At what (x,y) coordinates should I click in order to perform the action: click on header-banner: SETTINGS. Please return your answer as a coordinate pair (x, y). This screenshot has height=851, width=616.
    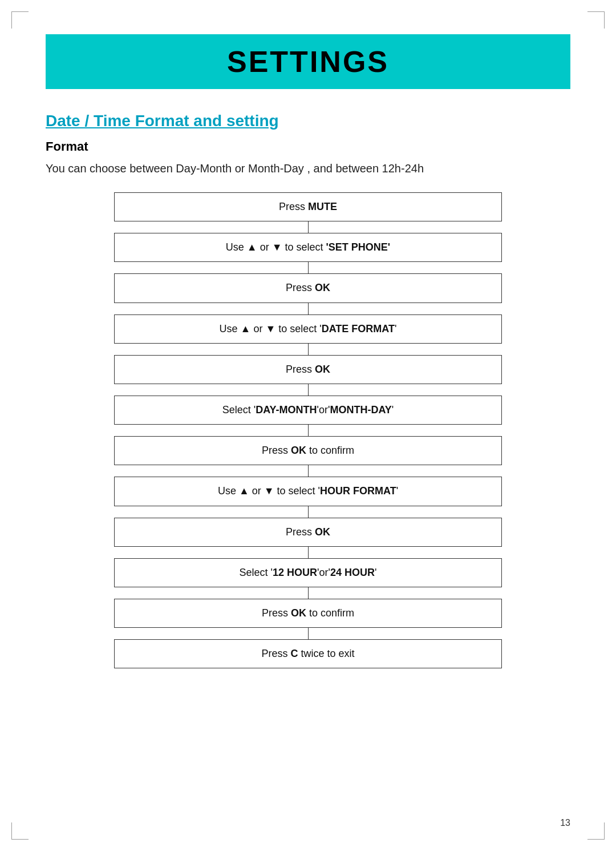
    Looking at the image, I should click on (308, 62).